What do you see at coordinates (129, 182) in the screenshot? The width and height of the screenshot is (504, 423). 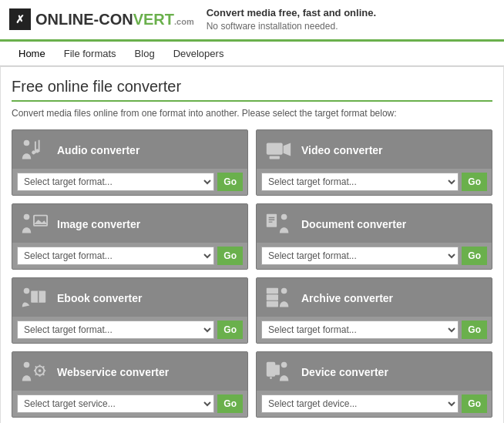 I see `card-controls-audio: Select target format... Go` at bounding box center [129, 182].